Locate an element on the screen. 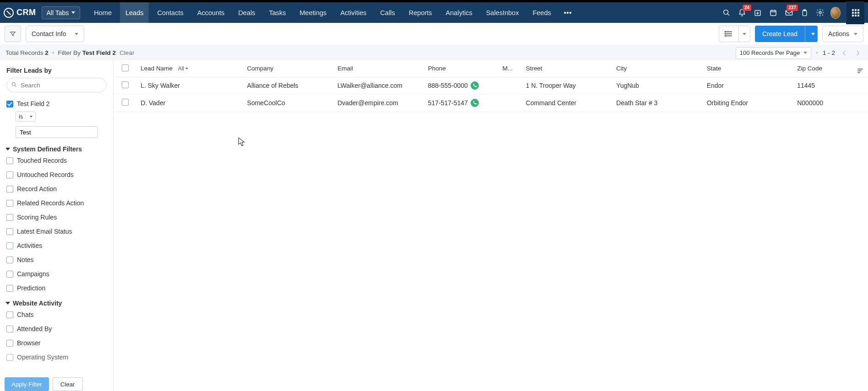  add-icon is located at coordinates (758, 13).